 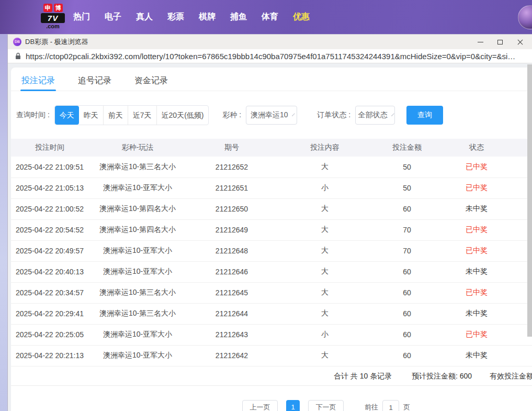 I want to click on cell-amount: 70, so click(x=407, y=230).